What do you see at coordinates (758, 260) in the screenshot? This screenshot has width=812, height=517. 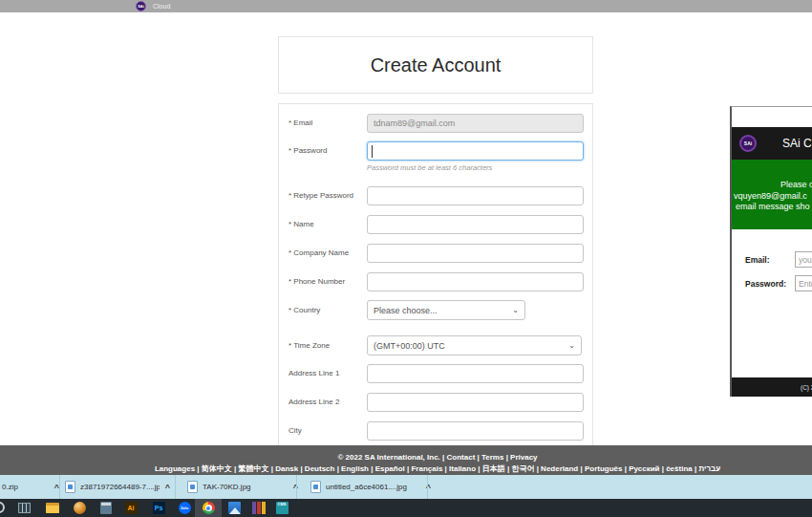 I see `popup-email-label: Email:` at bounding box center [758, 260].